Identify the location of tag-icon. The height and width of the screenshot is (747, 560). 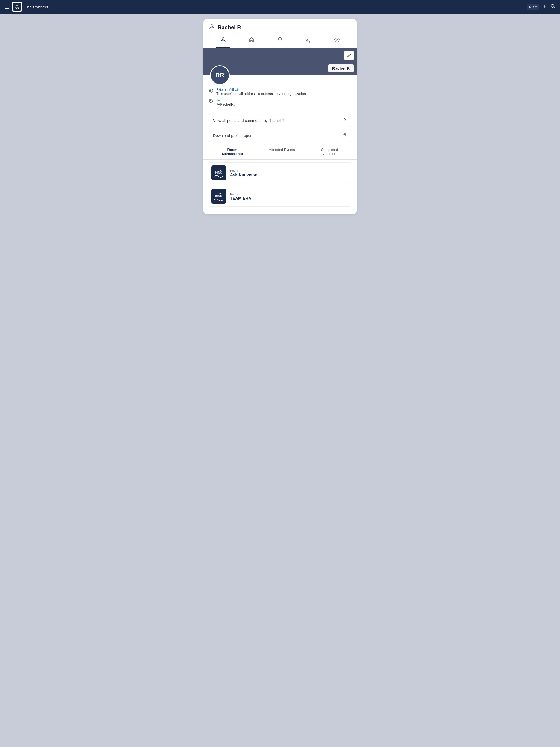
(211, 102).